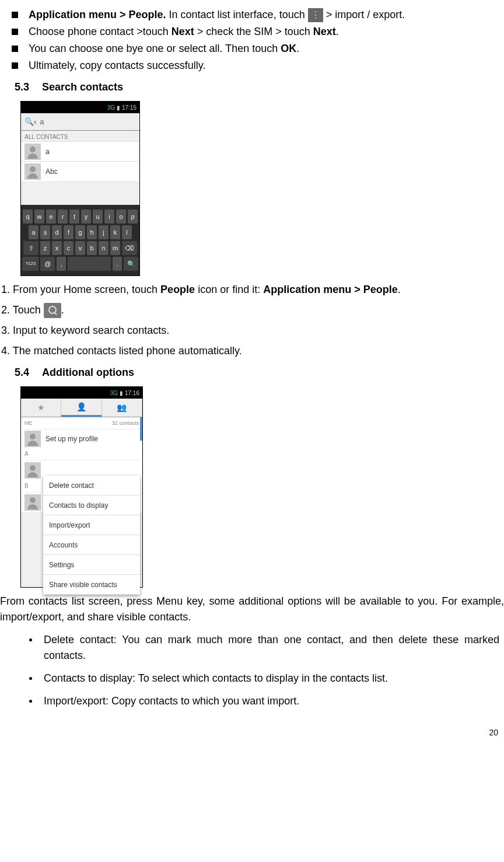  What do you see at coordinates (259, 372) in the screenshot?
I see `heading-5-4: 5.4Additional options` at bounding box center [259, 372].